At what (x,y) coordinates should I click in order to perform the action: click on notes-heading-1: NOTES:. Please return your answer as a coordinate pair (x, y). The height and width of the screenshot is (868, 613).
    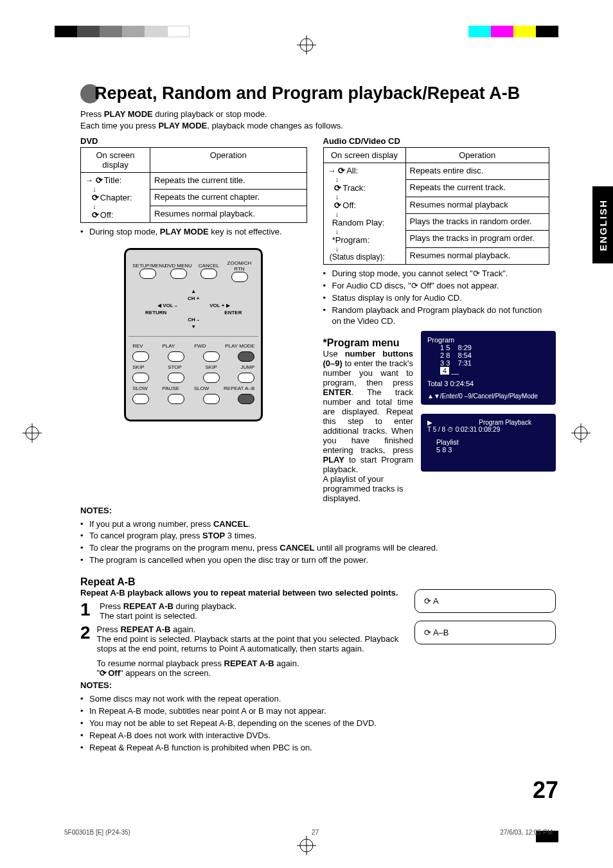
    Looking at the image, I should click on (315, 510).